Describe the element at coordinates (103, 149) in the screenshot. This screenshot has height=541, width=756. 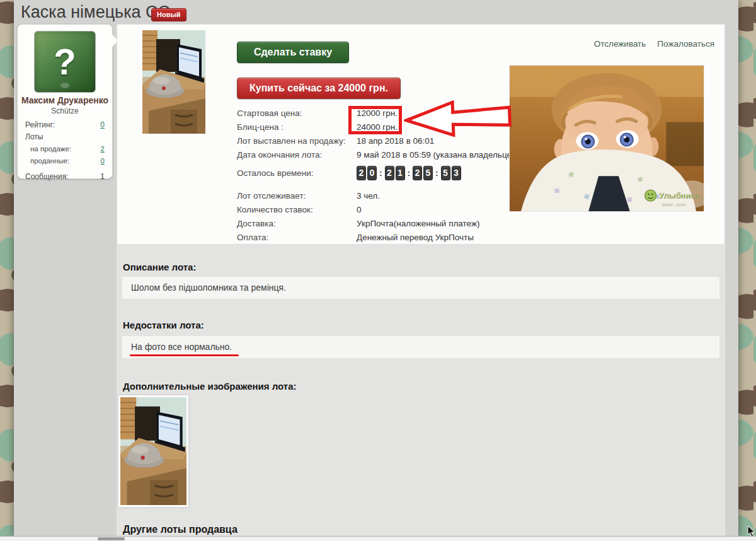
I see `onsale-value-link: 2` at that location.